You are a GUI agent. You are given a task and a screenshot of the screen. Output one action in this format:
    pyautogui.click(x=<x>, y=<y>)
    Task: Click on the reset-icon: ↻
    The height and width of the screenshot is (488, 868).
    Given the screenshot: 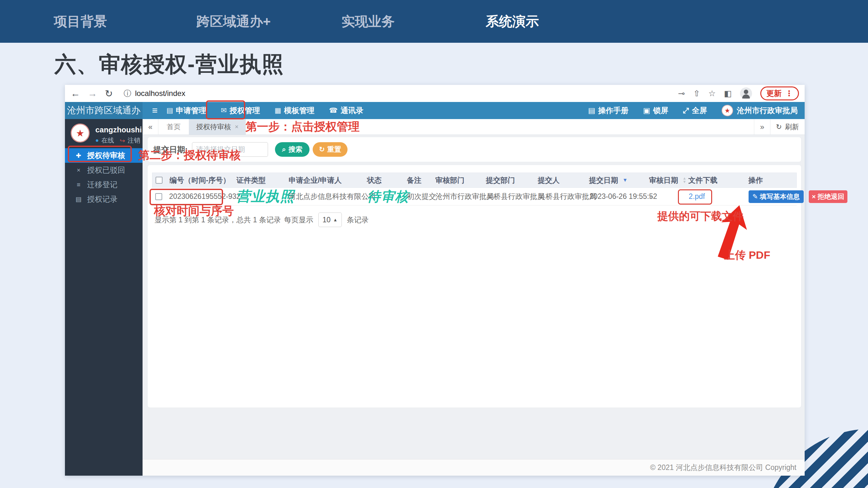 What is the action you would take?
    pyautogui.click(x=322, y=150)
    